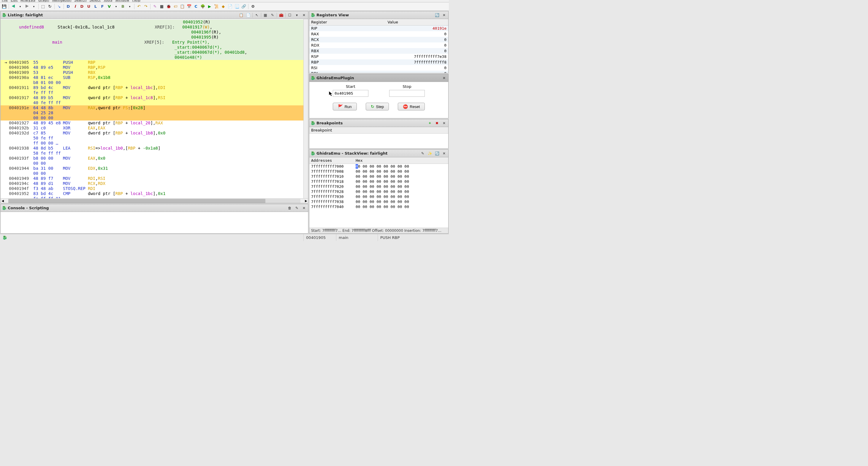  What do you see at coordinates (152, 179) in the screenshot?
I see `listing-row: 0040194948 89 f7MOVRDI,RSI` at bounding box center [152, 179].